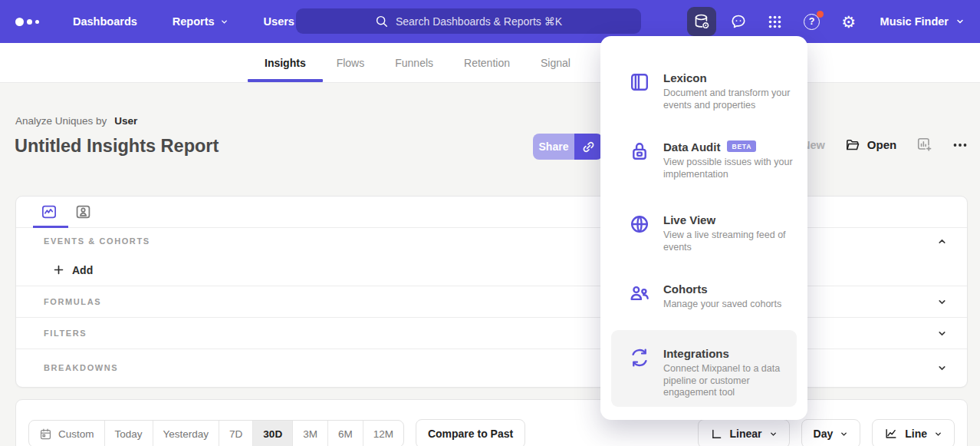  I want to click on live-view-globe-icon, so click(640, 248).